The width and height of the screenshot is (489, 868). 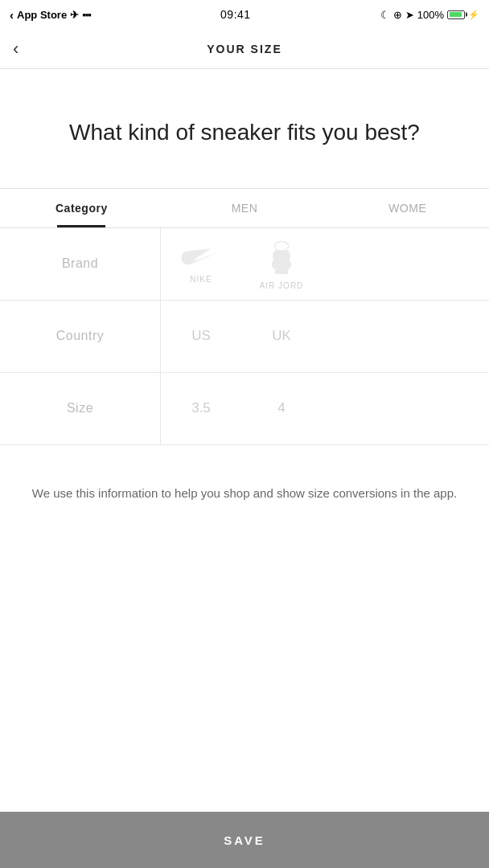 What do you see at coordinates (244, 14) in the screenshot?
I see `status-bar: ‹ App Store ✈ ▪▪▪ 09:41 ☾ ⊕ ➤ 100% ⚡` at bounding box center [244, 14].